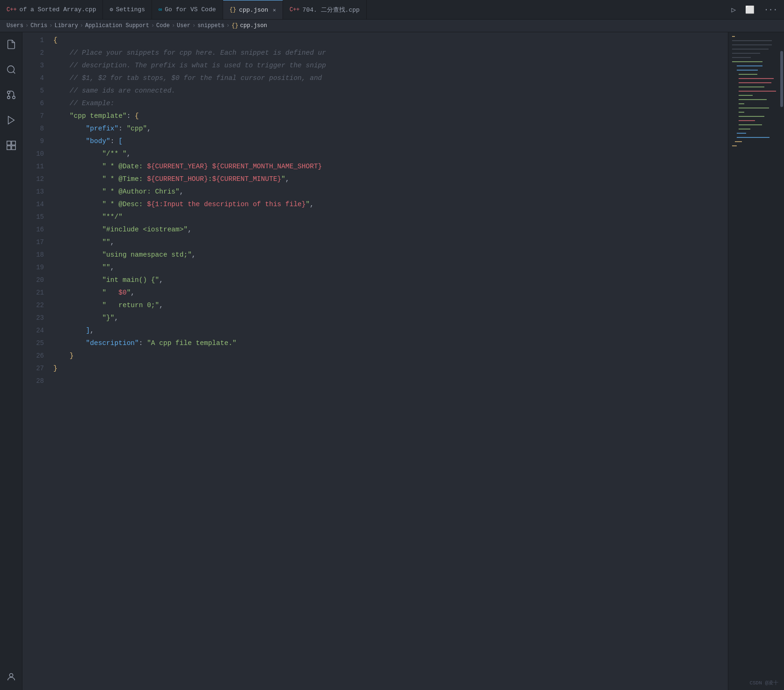  I want to click on breadcrumb-library: Library, so click(66, 26).